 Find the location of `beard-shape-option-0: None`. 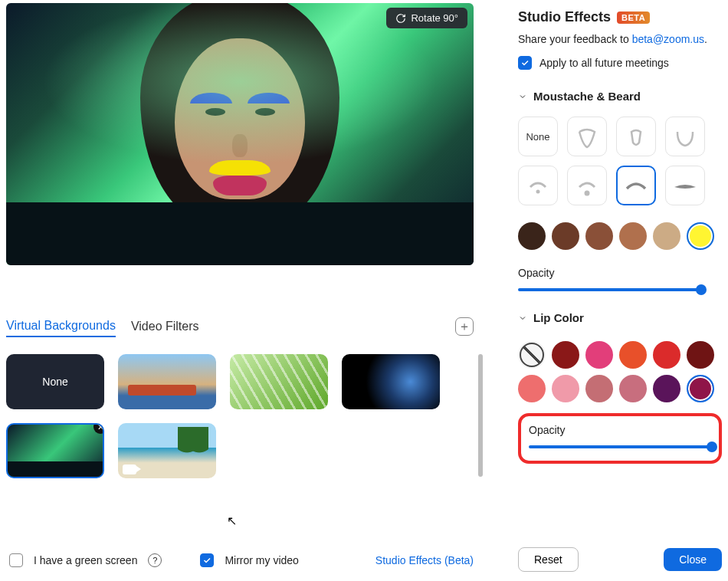

beard-shape-option-0: None is located at coordinates (538, 136).